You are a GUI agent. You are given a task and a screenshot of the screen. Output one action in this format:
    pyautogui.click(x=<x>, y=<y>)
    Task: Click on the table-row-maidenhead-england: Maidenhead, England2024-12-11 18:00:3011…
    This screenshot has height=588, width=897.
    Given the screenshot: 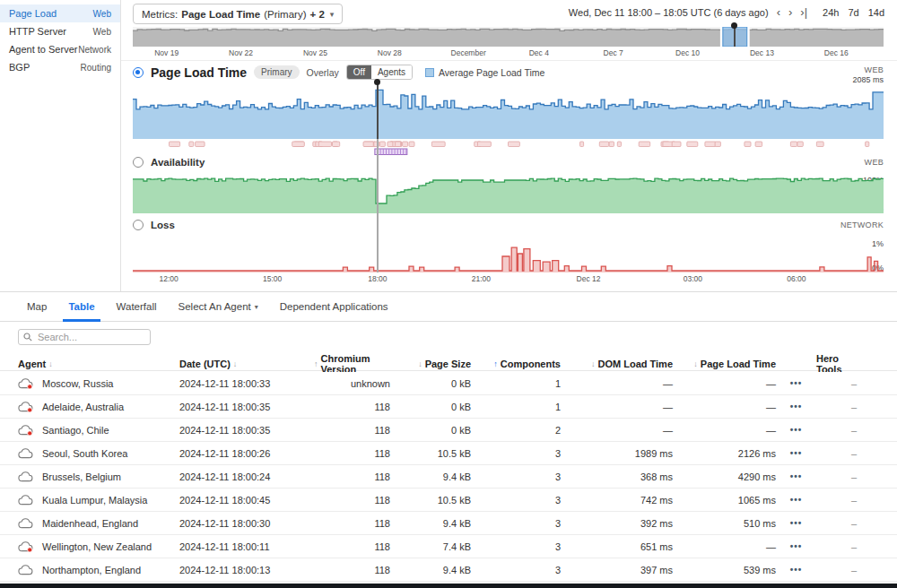 What is the action you would take?
    pyautogui.click(x=448, y=523)
    